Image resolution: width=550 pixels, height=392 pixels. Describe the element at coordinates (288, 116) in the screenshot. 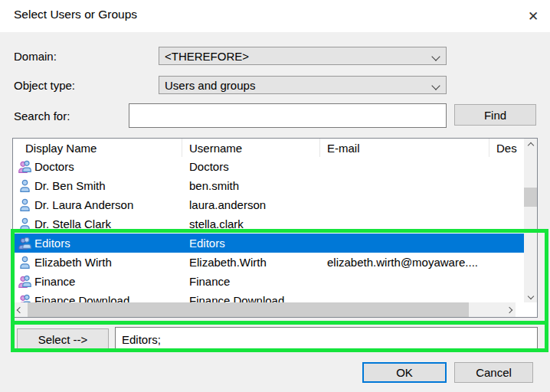

I see `search-input` at that location.